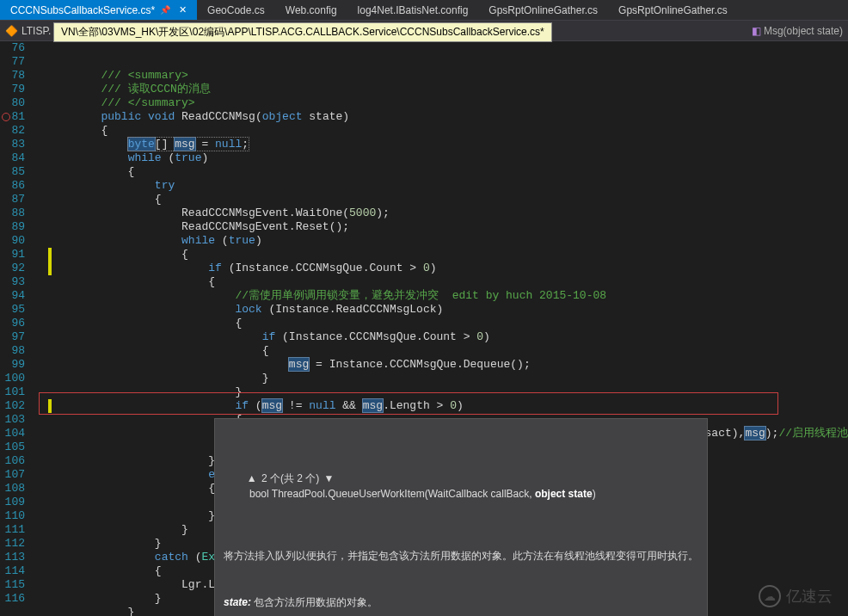 This screenshot has height=616, width=848. Describe the element at coordinates (12, 268) in the screenshot. I see `line-number: 92` at that location.